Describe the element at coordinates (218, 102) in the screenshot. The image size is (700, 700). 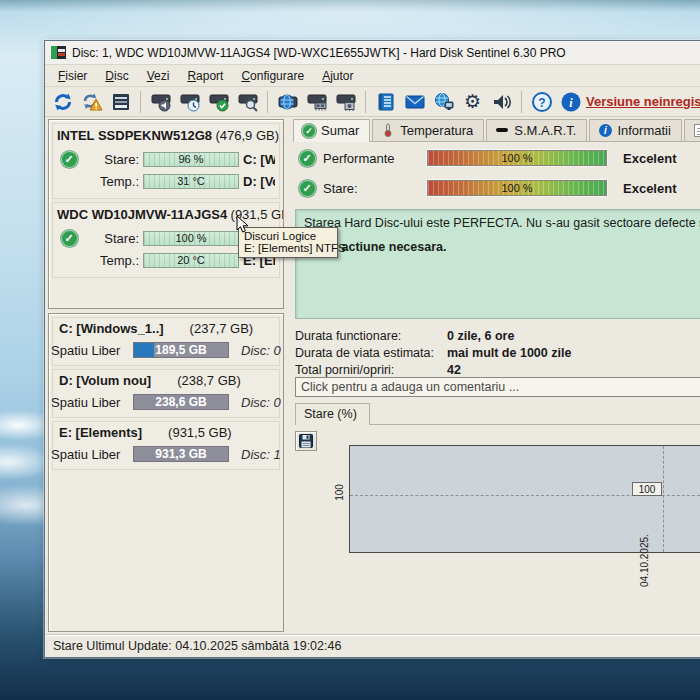
I see `disk-check-icon` at that location.